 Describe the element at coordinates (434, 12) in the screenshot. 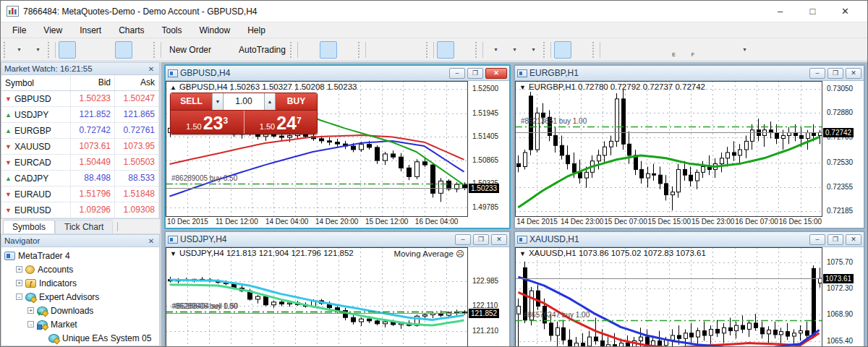

I see `title-bar: 7866484: MetaQuotes-Demo - Demo Account …` at that location.